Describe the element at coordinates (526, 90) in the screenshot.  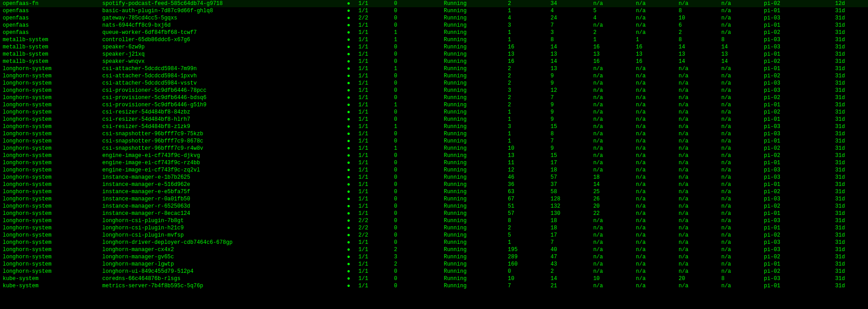
I see `table-cell: 3` at that location.